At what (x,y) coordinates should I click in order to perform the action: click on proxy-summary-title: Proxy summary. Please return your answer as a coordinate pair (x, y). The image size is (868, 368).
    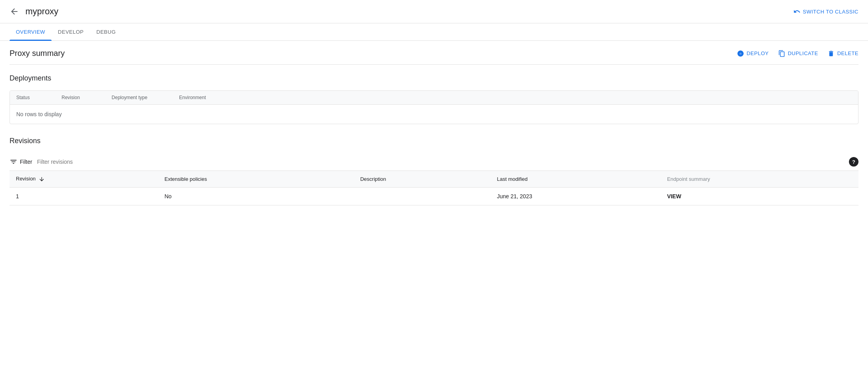
    Looking at the image, I should click on (37, 53).